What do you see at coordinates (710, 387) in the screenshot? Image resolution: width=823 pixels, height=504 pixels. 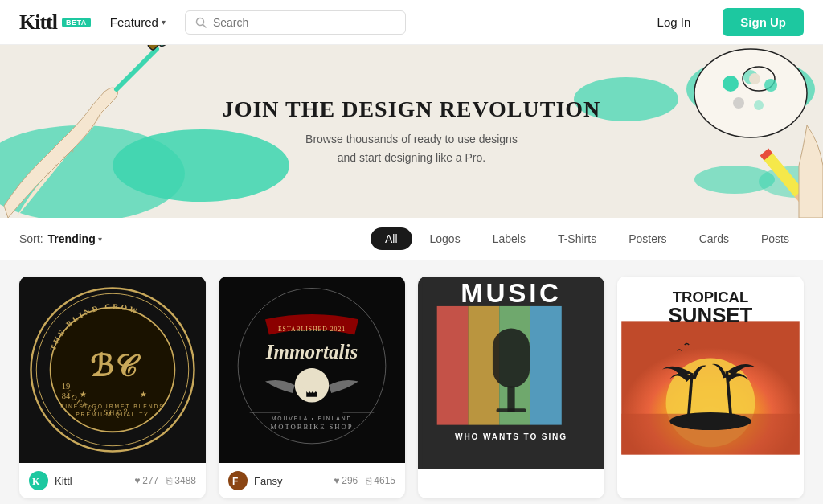 I see `card-4: TROPICAL SUNSET` at bounding box center [710, 387].